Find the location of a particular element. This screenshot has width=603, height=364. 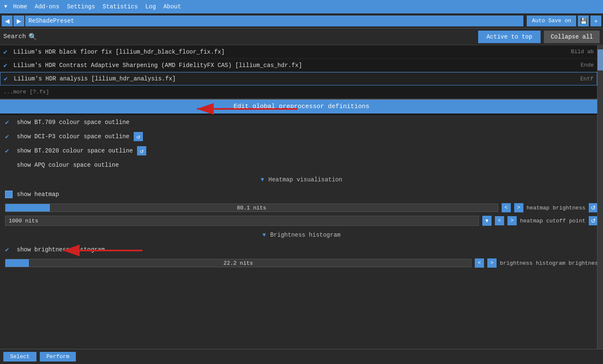

select-button: Select is located at coordinates (20, 357).